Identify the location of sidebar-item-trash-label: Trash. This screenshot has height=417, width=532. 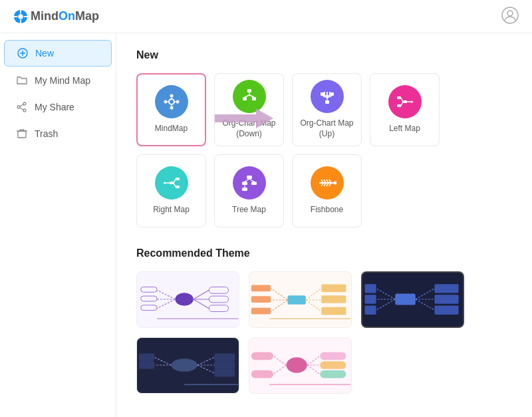
(47, 134).